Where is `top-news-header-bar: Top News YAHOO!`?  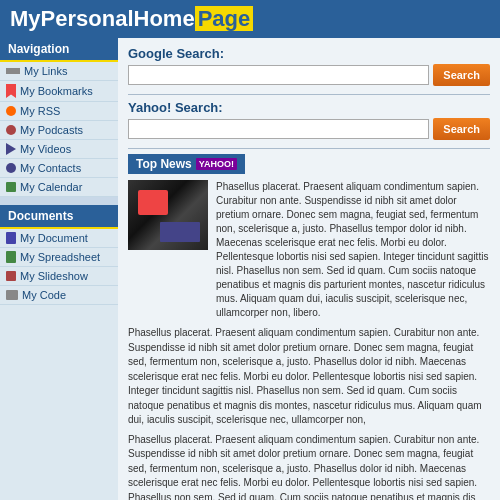 top-news-header-bar: Top News YAHOO! is located at coordinates (309, 167).